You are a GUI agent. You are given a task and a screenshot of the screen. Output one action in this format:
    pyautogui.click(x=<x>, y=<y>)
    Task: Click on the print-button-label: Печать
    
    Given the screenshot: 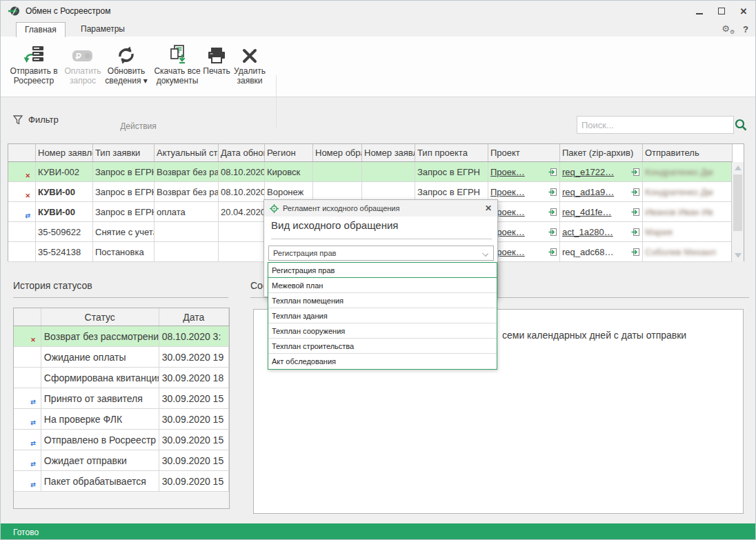 What is the action you would take?
    pyautogui.click(x=217, y=71)
    